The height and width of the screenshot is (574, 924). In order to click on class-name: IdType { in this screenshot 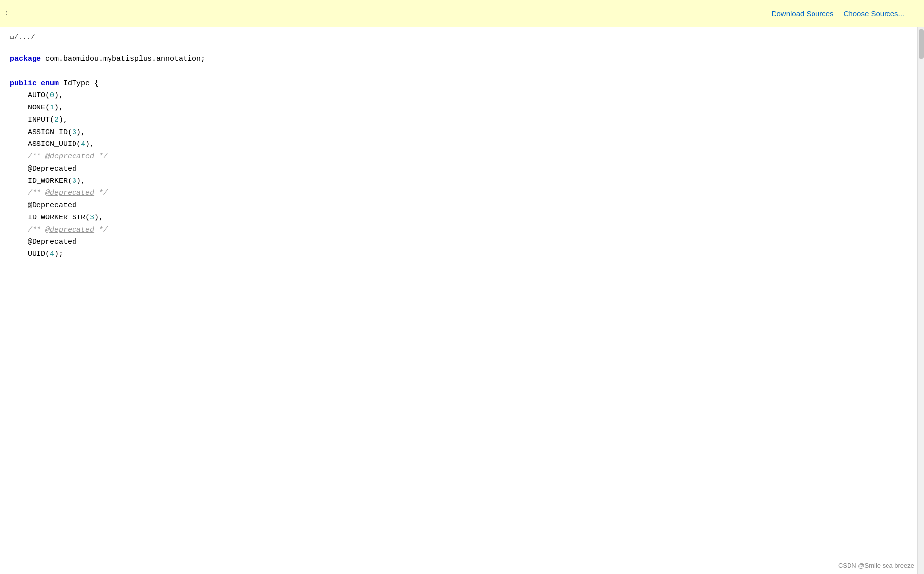, I will do `click(79, 84)`.